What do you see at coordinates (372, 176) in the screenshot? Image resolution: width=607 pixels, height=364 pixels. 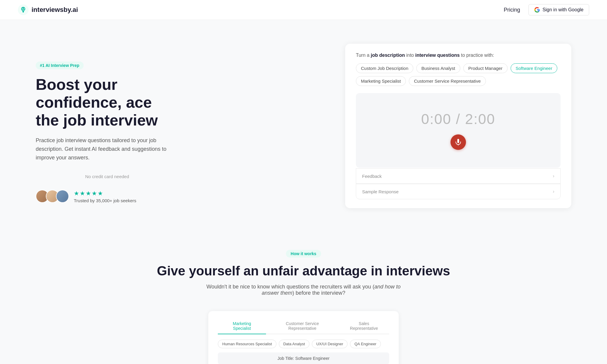 I see `feedback-label: Feedback` at bounding box center [372, 176].